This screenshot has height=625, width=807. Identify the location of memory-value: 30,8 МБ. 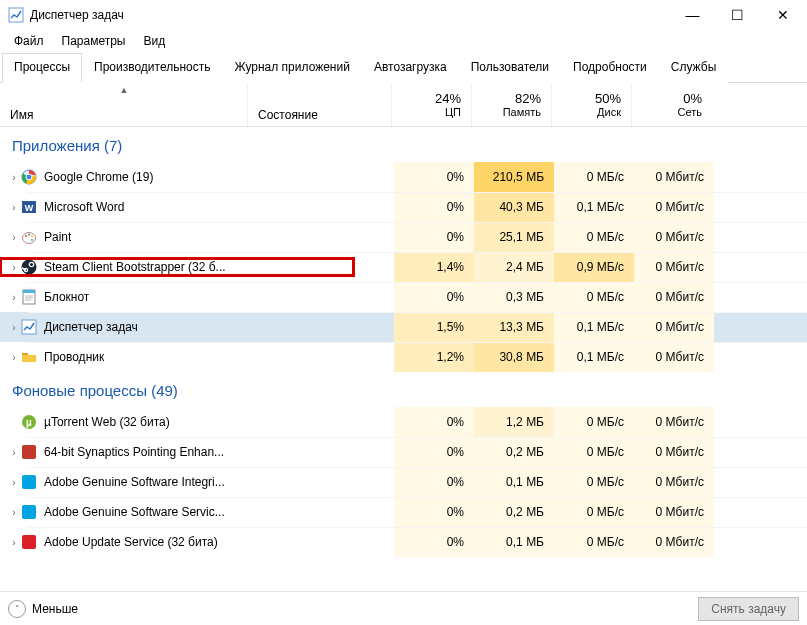
(514, 357).